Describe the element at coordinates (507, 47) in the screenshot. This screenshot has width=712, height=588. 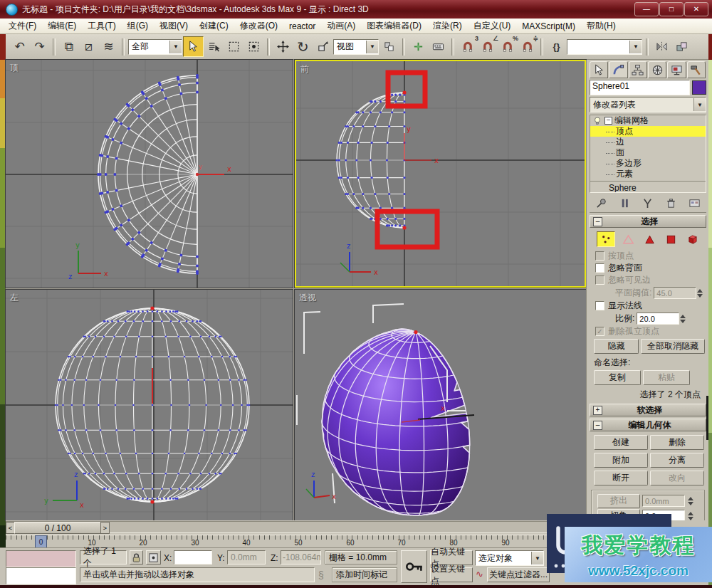
I see `percent-snap-toggle: %` at that location.